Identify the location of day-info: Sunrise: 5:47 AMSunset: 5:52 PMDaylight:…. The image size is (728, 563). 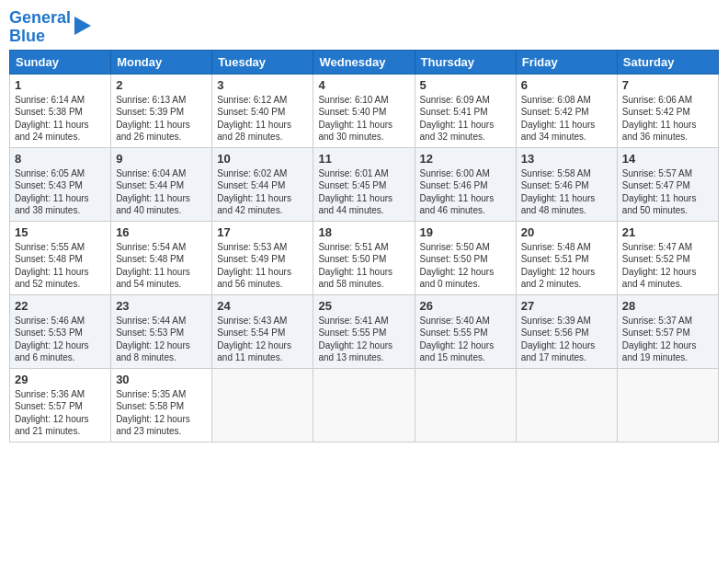
(667, 266).